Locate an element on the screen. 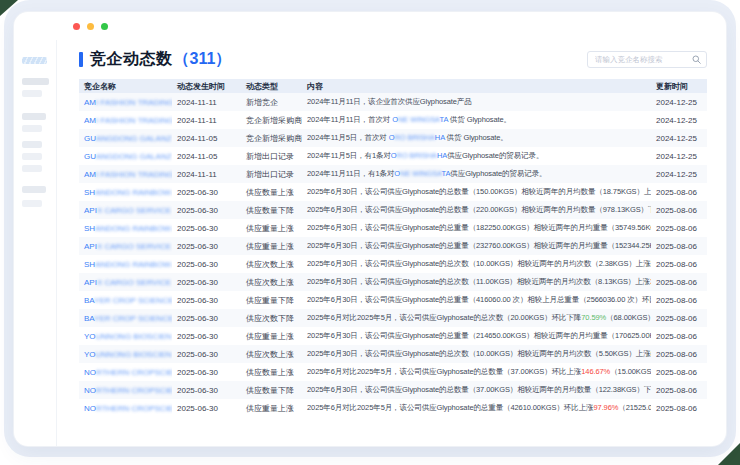 The image size is (740, 465). dynamic-content: 2024年11月11日，该企业首次供应Glyphosate产品 is located at coordinates (476, 102).